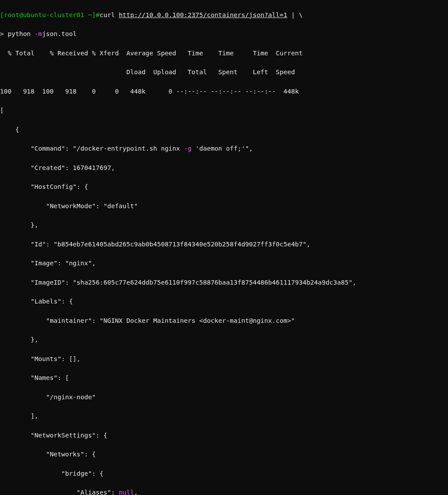 The height and width of the screenshot is (495, 448). I want to click on curl-header-2: Dload Upload Total Spent Left Speed, so click(224, 72).